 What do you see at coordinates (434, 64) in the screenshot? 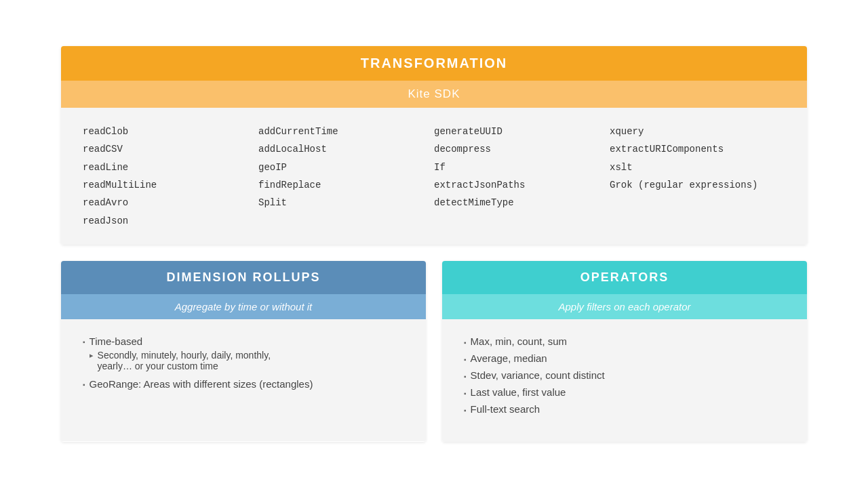
I see `transformation-header: TRANSFORMATION` at bounding box center [434, 64].